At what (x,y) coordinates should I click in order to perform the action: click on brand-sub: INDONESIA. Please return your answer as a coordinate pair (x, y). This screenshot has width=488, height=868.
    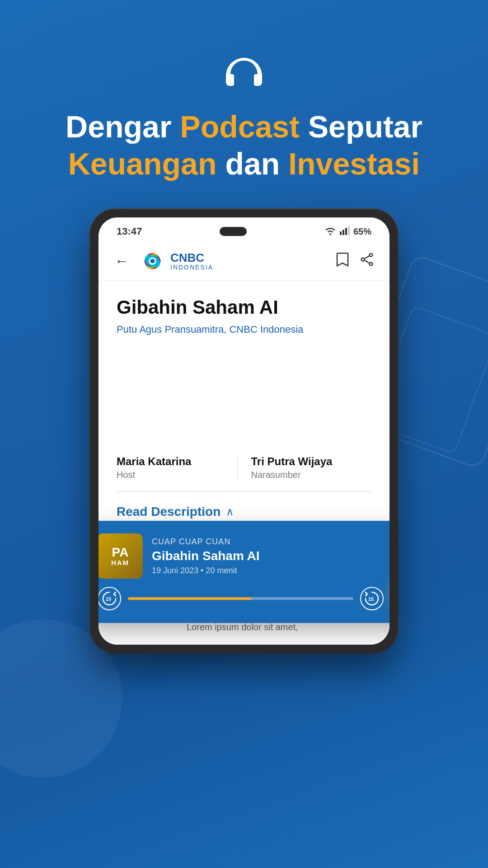
    Looking at the image, I should click on (192, 267).